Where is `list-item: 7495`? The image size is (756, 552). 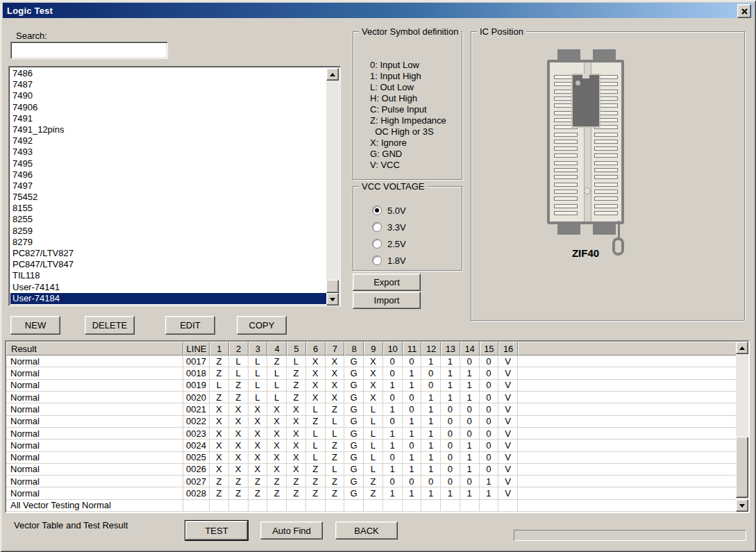
list-item: 7495 is located at coordinates (168, 164).